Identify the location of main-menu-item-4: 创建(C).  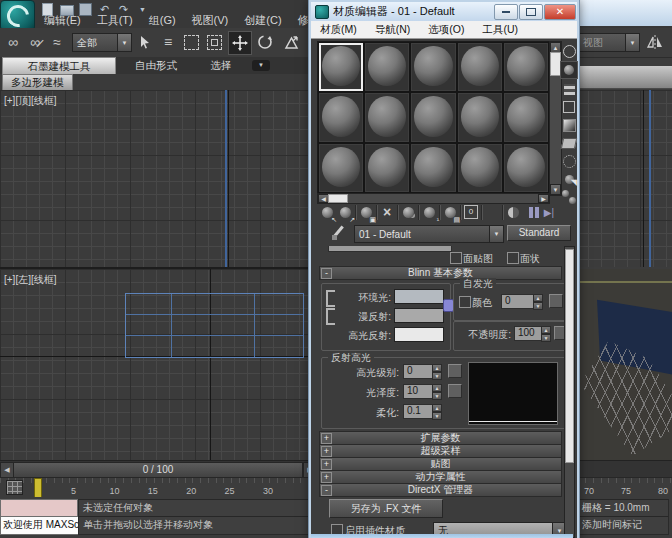
(262, 20).